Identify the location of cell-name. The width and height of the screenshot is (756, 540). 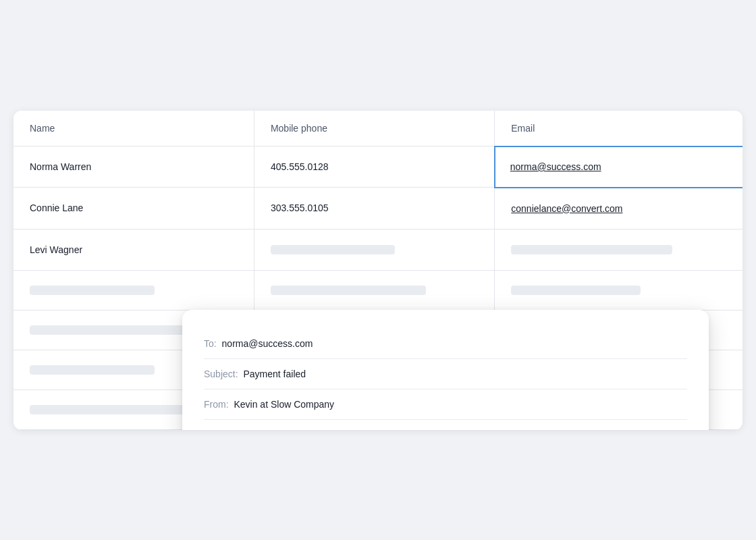
(134, 290).